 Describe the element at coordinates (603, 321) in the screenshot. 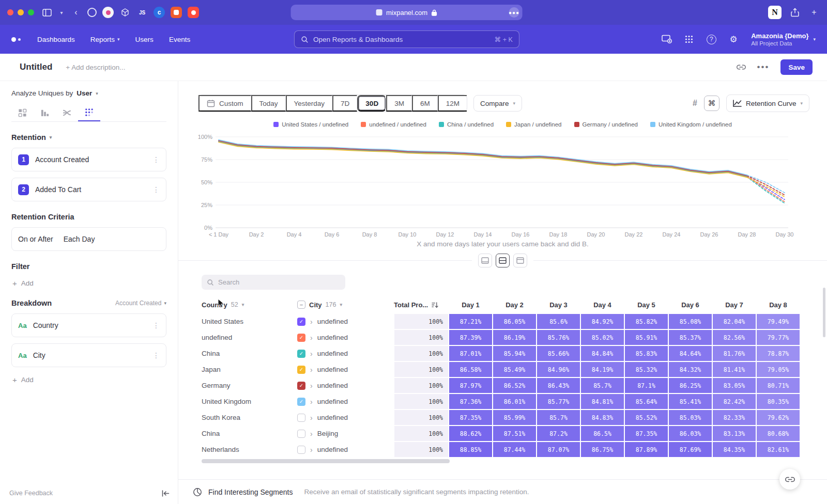

I see `cell-retention-value: 84.92%` at that location.